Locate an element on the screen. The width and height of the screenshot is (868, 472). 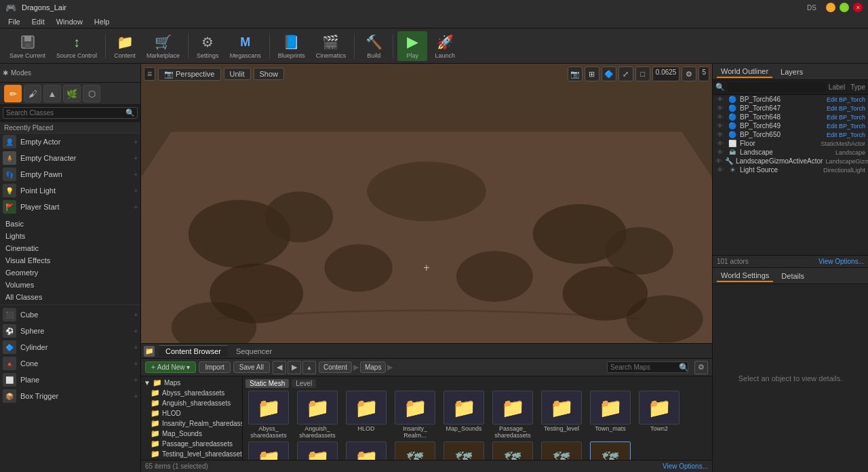
paint-mode-icon: 🖌 is located at coordinates (33, 94).